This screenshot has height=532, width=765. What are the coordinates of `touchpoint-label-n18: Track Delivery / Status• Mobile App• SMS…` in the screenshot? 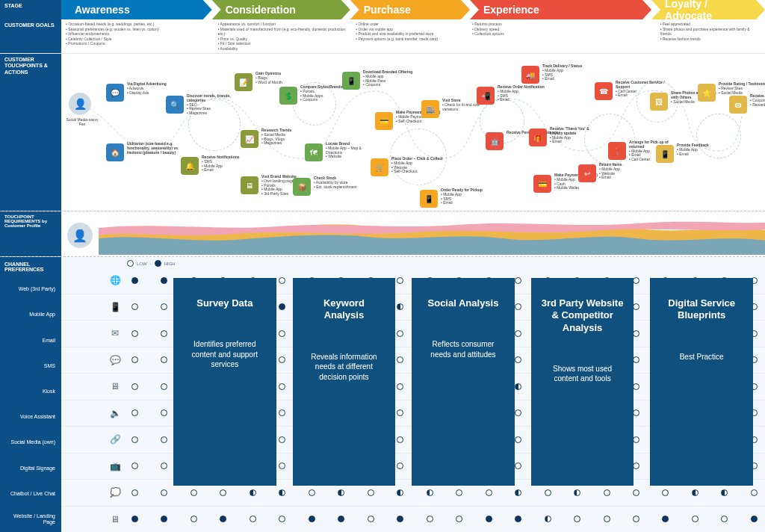 It's located at (569, 73).